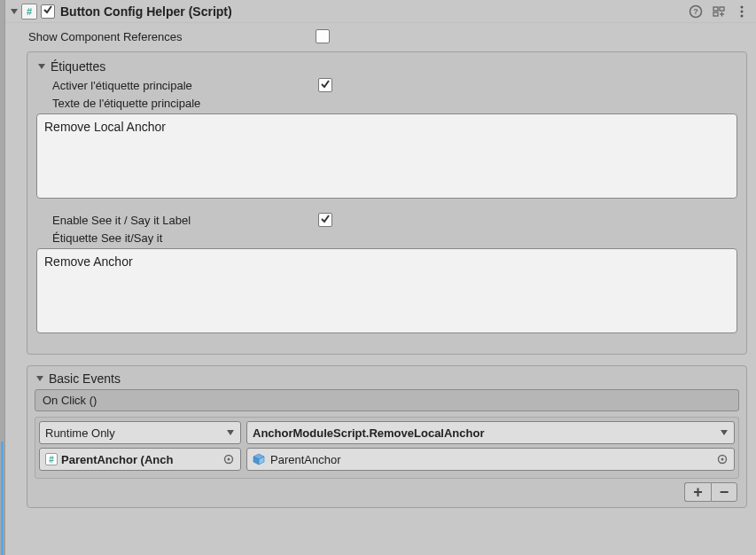 The image size is (756, 555). I want to click on argument-value: ParentAnchor, so click(306, 459).